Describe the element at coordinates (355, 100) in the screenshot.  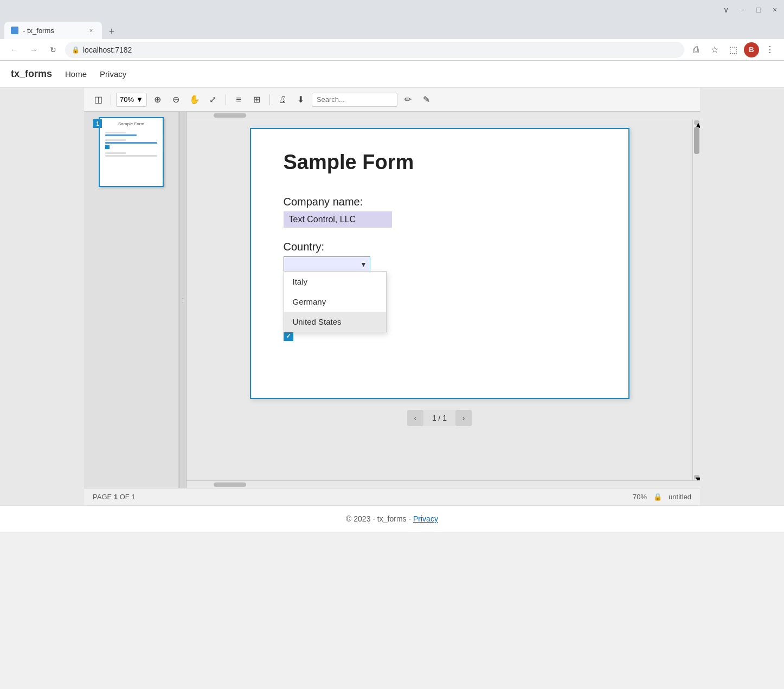
I see `search-input` at that location.